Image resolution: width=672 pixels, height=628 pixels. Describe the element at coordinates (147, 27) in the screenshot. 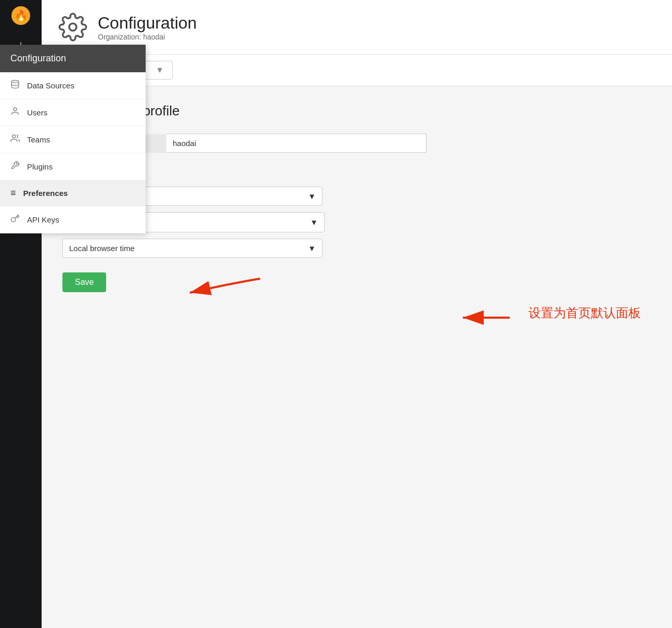

I see `header-text: Configuration Organization: haodai` at that location.